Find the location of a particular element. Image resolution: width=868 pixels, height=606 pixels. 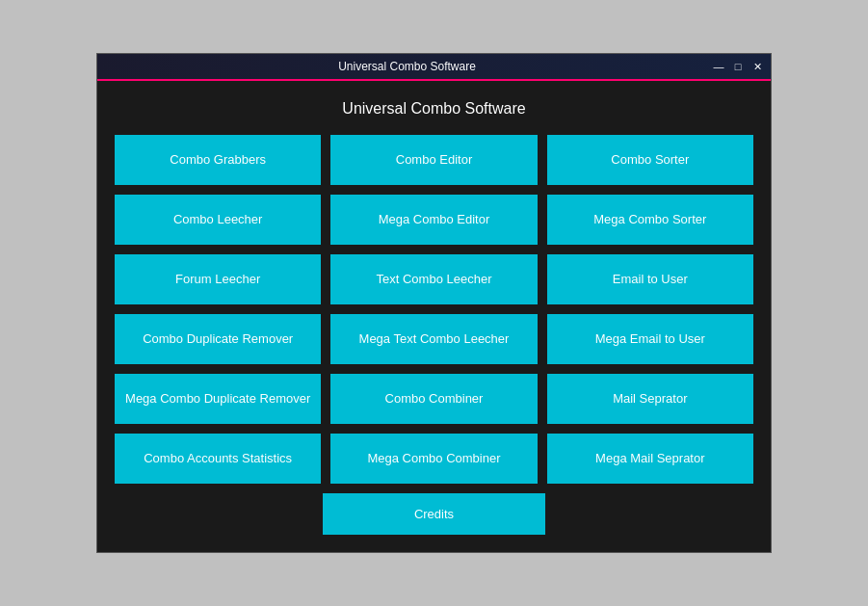

text-combo-leecher-btn: Text Combo Leecher is located at coordinates (434, 279).